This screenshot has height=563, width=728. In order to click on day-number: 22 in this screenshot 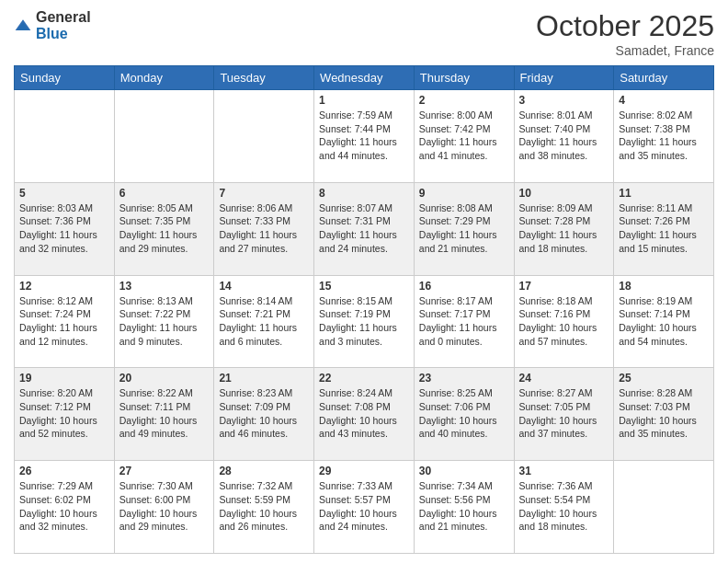, I will do `click(364, 378)`.